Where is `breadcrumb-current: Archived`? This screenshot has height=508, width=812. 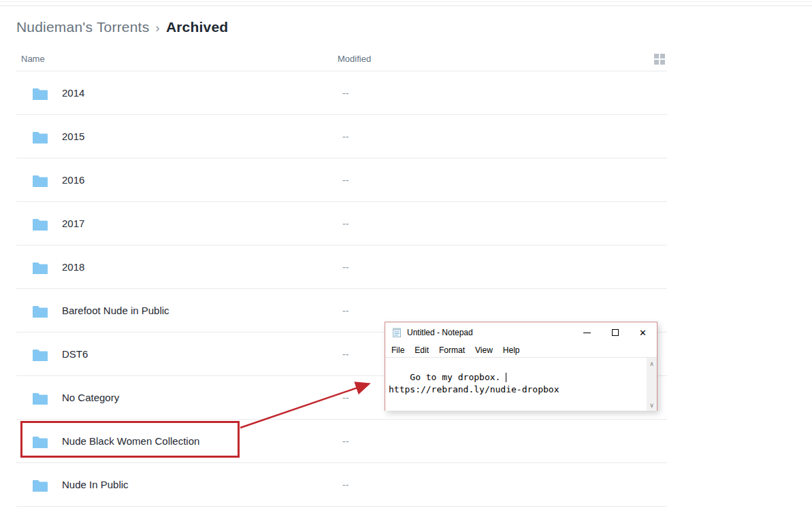 breadcrumb-current: Archived is located at coordinates (197, 27).